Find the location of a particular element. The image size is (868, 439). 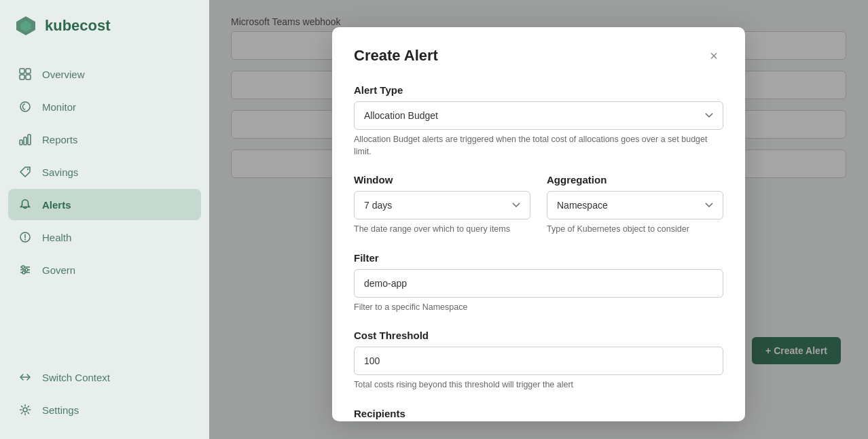

bell-icon is located at coordinates (25, 205).